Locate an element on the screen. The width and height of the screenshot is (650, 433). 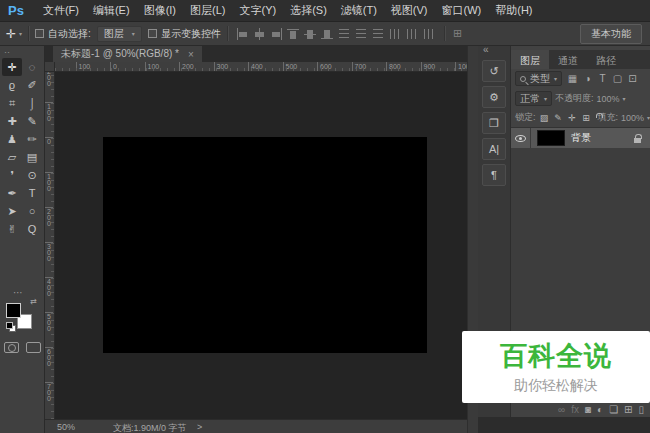
workspace-button: 基本功能 is located at coordinates (611, 34).